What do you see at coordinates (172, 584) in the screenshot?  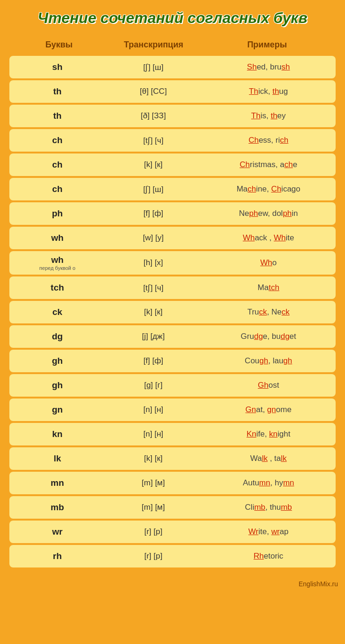 I see `footer-text: EnglishMix.ru` at bounding box center [172, 584].